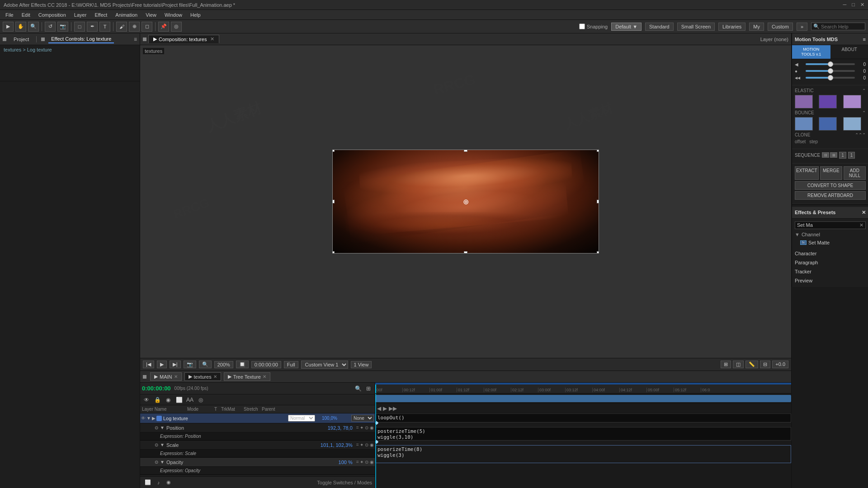  I want to click on panel-item-paragraph: Paragraph, so click(830, 263).